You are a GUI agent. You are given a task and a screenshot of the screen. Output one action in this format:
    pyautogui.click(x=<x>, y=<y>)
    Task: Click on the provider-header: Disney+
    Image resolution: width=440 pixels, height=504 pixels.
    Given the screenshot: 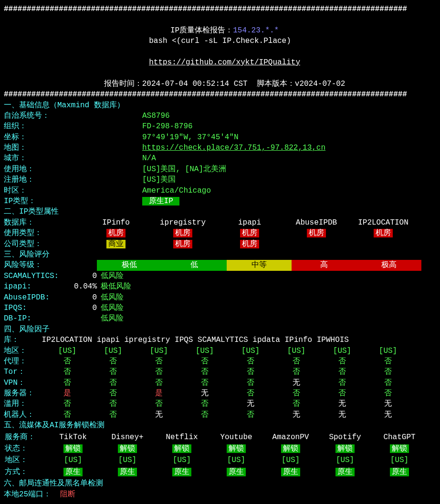 What is the action you would take?
    pyautogui.click(x=127, y=437)
    